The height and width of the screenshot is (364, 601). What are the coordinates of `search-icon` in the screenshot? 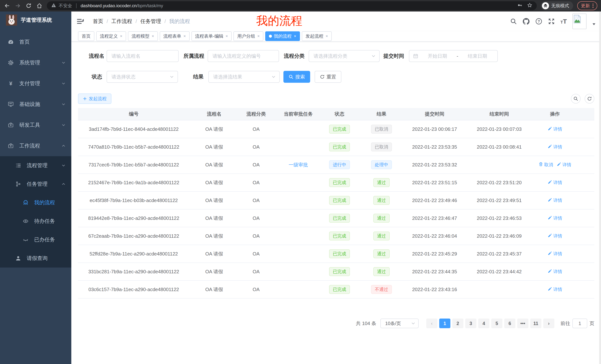 It's located at (514, 21).